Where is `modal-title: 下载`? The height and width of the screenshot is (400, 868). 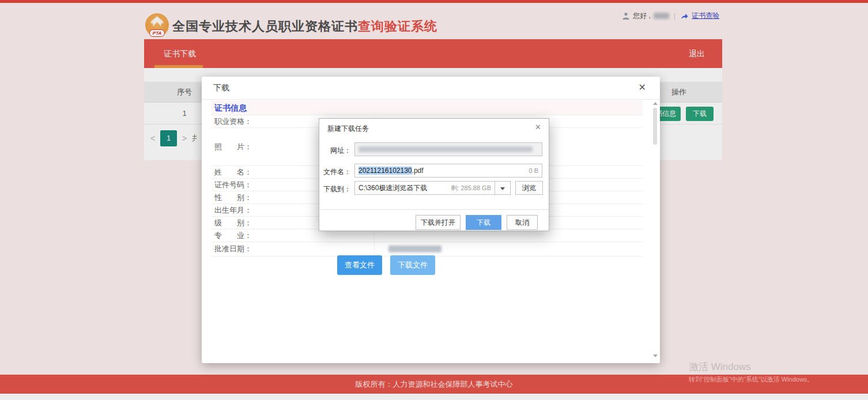
modal-title: 下载 is located at coordinates (221, 88).